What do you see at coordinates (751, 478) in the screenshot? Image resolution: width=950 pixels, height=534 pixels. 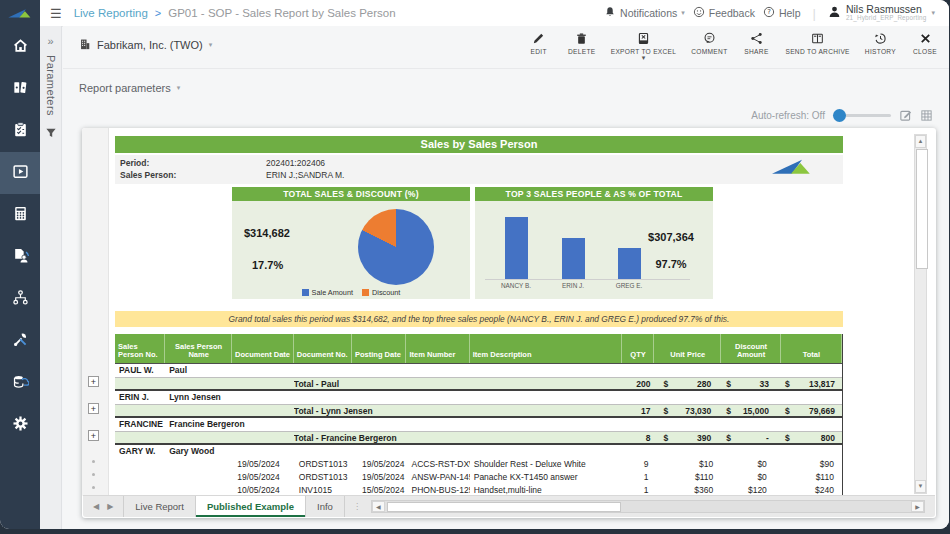 I see `table-cell: $0` at bounding box center [751, 478].